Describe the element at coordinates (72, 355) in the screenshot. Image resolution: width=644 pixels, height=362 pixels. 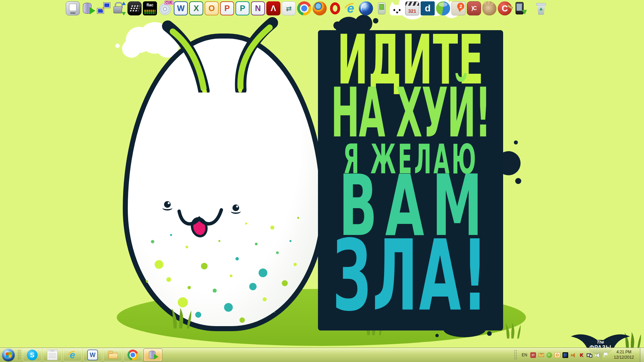
I see `taskbar-button-internet-explorer: e` at that location.